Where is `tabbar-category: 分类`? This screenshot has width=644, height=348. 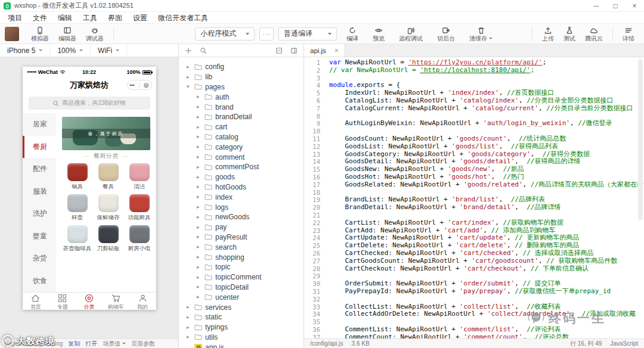 tabbar-category: 分类 is located at coordinates (89, 302).